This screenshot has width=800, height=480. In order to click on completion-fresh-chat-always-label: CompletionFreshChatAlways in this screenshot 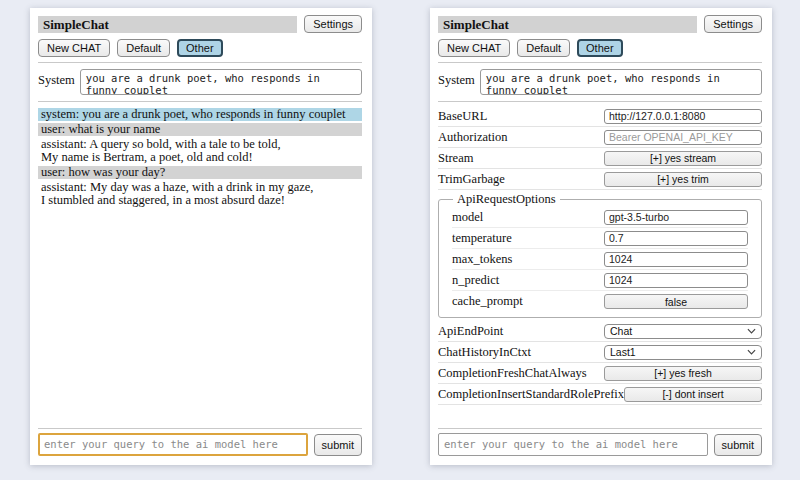, I will do `click(521, 374)`.